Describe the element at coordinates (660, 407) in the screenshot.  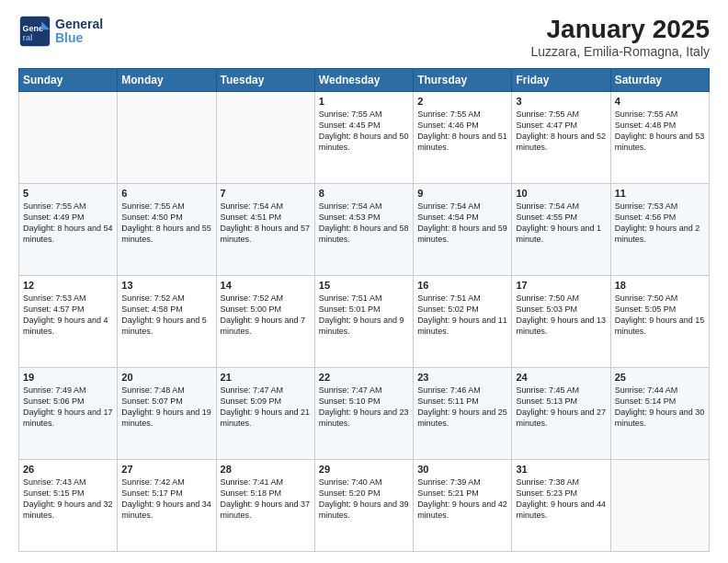
I see `day-info: Sunrise: 7:44 AM Sunset: 5:14 PM Dayligh…` at that location.